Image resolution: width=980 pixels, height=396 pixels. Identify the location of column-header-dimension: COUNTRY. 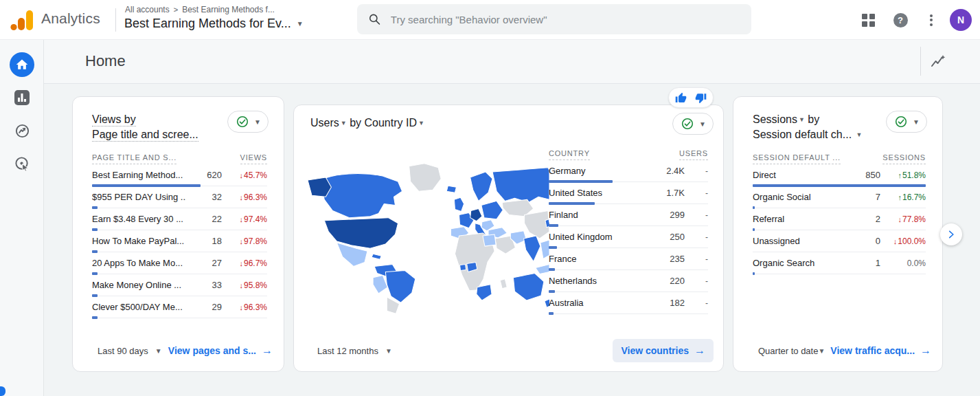
(569, 155).